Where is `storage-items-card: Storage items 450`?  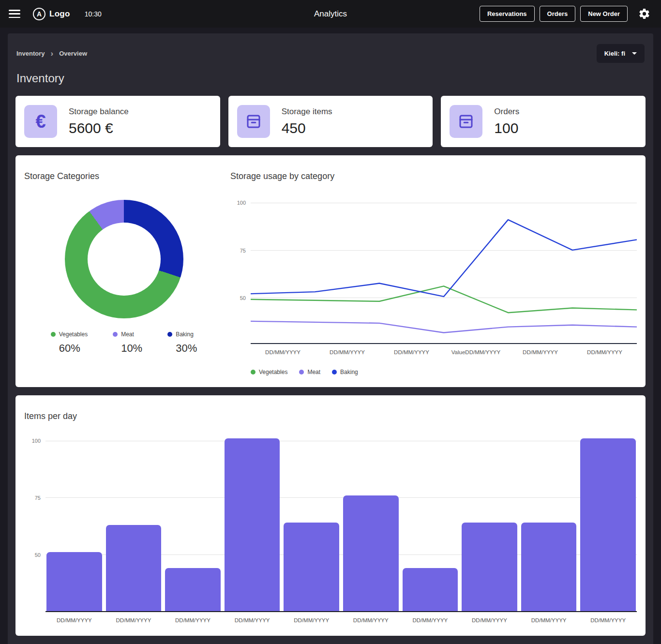 storage-items-card: Storage items 450 is located at coordinates (331, 121).